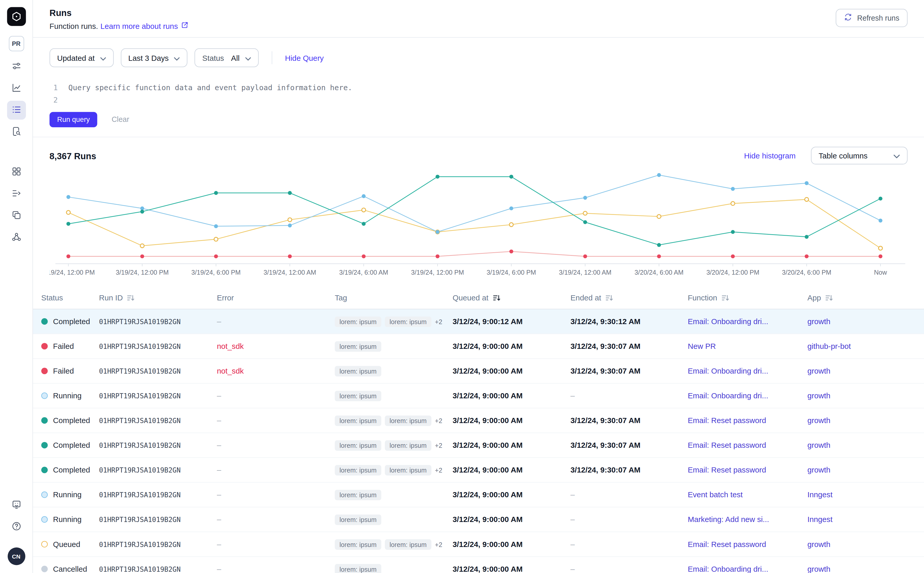 This screenshot has width=924, height=573. Describe the element at coordinates (747, 519) in the screenshot. I see `function-link: Marketing: Add new si...` at that location.